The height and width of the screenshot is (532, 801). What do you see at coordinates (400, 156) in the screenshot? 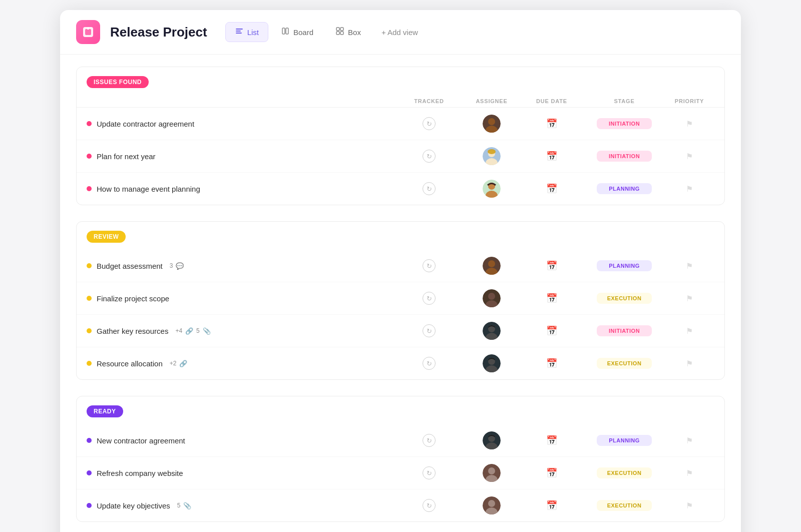
I see `table-row: Plan for next year ↻` at bounding box center [400, 156].